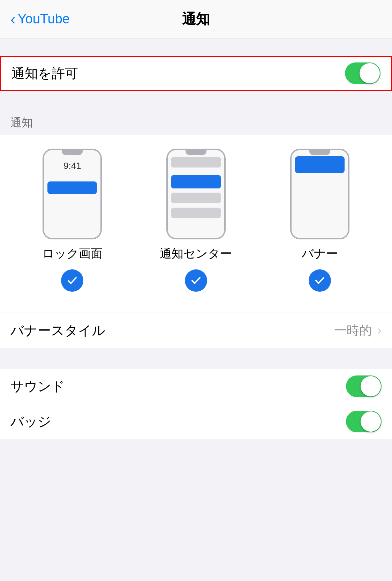 The height and width of the screenshot is (581, 392). Describe the element at coordinates (72, 281) in the screenshot. I see `lock-screen-check` at that location.